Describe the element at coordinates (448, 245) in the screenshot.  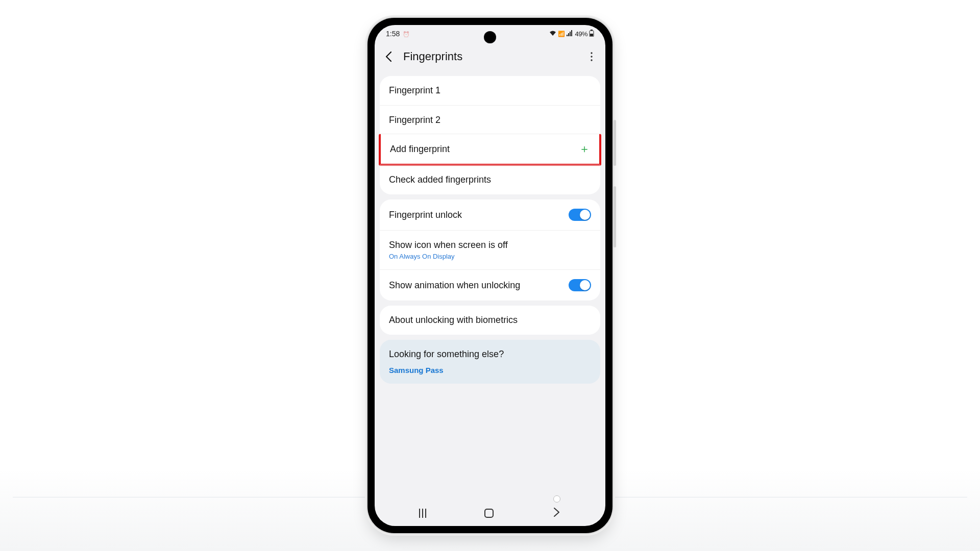
I see `show-icon-label: Show icon when screen is off` at that location.